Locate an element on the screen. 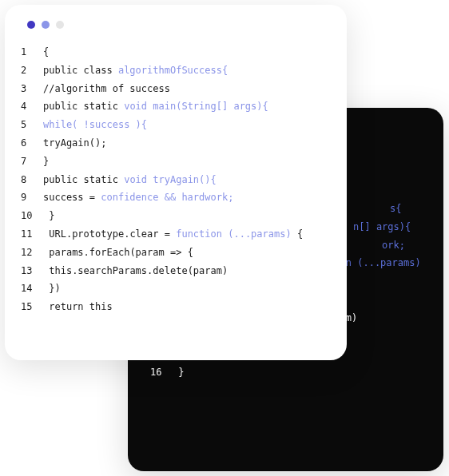  code-line: 7} is located at coordinates (176, 161).